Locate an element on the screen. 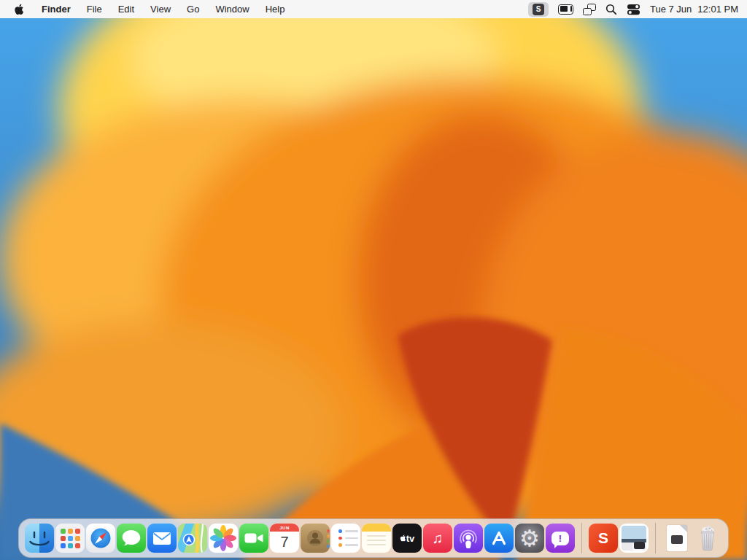 The height and width of the screenshot is (560, 747). menu-bar-status: S Tue 7 Jun 12:01 PM is located at coordinates (638, 9).